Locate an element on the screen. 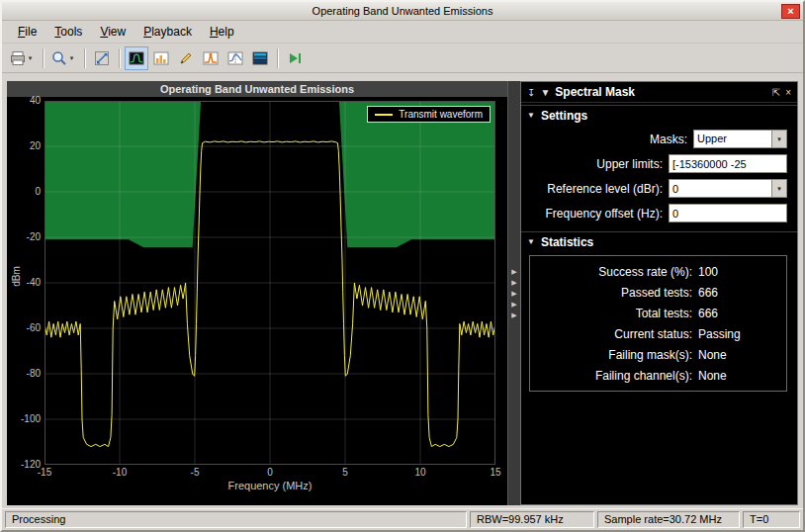 This screenshot has width=805, height=532. histogram-button is located at coordinates (161, 58).